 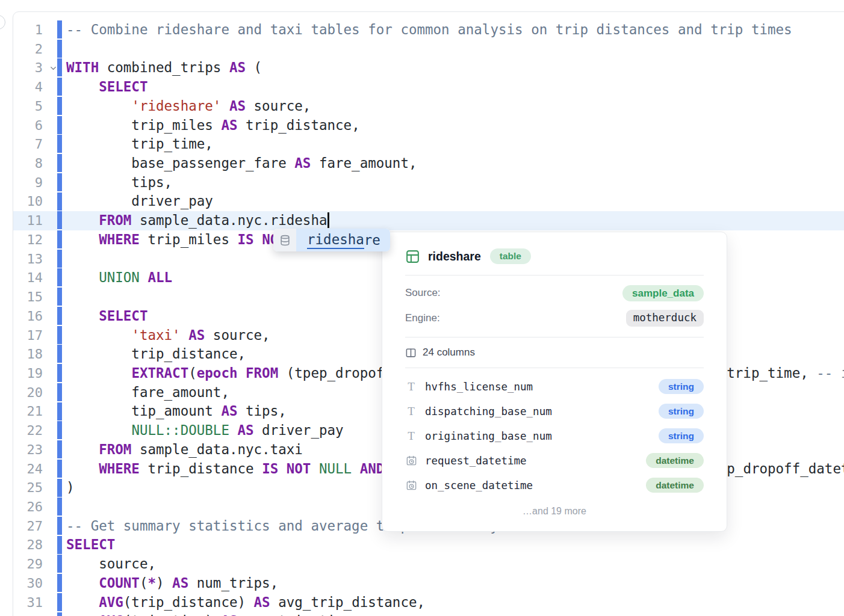 I want to click on engine-label: Engine:, so click(x=423, y=318).